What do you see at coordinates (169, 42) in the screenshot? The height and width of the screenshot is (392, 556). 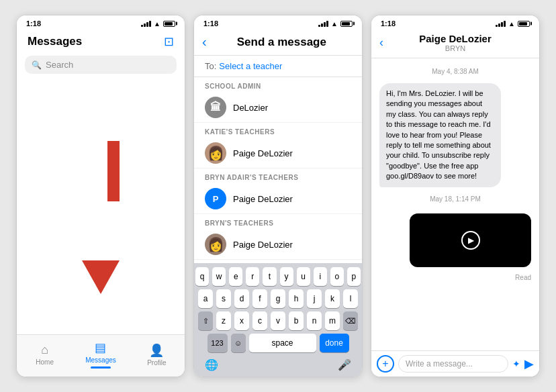 I see `compose-icon: ⊡` at bounding box center [169, 42].